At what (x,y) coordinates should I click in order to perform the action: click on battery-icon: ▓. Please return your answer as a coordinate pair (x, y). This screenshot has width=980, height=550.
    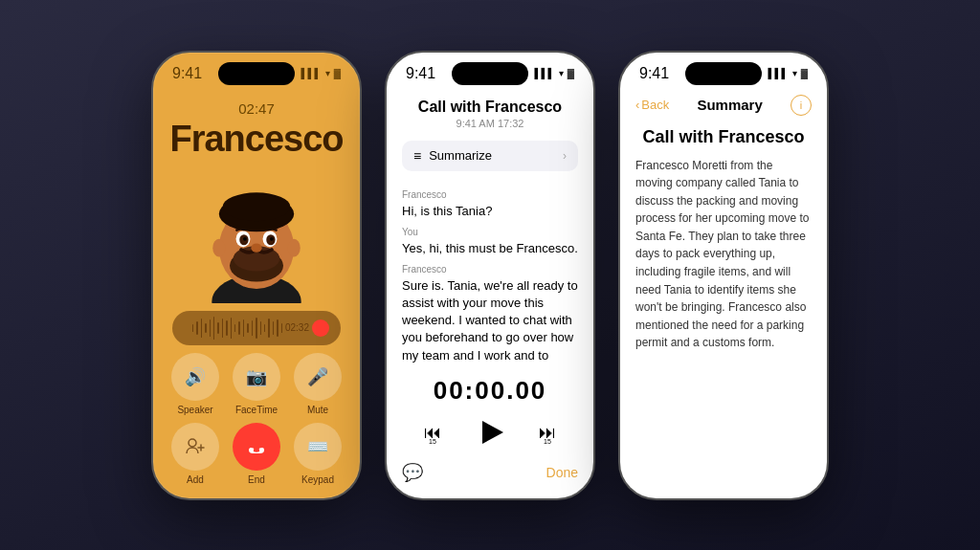
    Looking at the image, I should click on (337, 73).